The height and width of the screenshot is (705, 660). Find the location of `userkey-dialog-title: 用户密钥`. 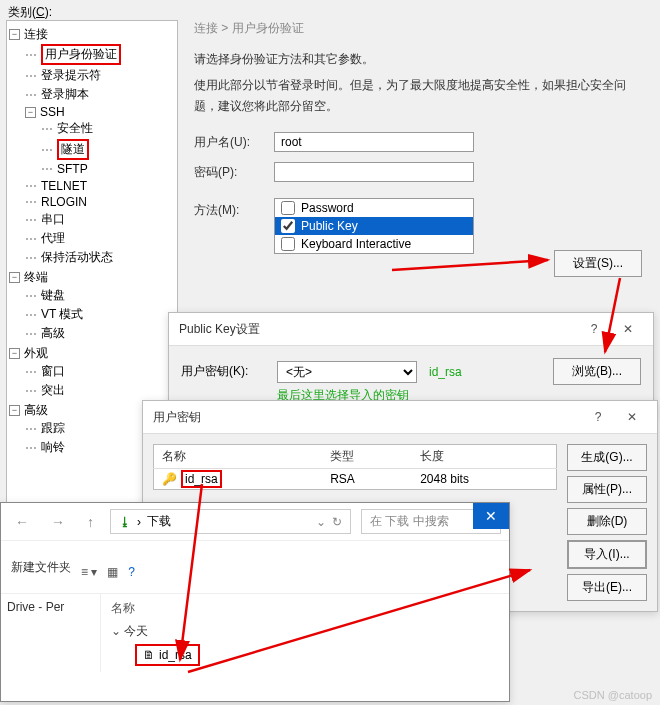

userkey-dialog-title: 用户密钥 is located at coordinates (177, 418).